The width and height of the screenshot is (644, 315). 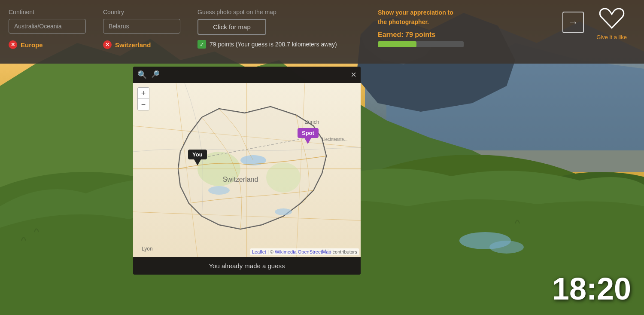 What do you see at coordinates (421, 44) in the screenshot?
I see `progress-bar-container` at bounding box center [421, 44].